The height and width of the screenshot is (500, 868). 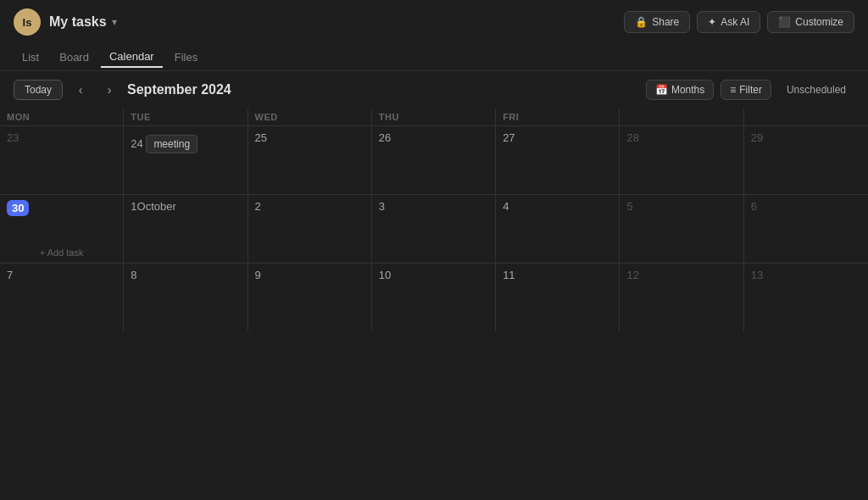 I want to click on calendar-icon: 📅, so click(x=661, y=90).